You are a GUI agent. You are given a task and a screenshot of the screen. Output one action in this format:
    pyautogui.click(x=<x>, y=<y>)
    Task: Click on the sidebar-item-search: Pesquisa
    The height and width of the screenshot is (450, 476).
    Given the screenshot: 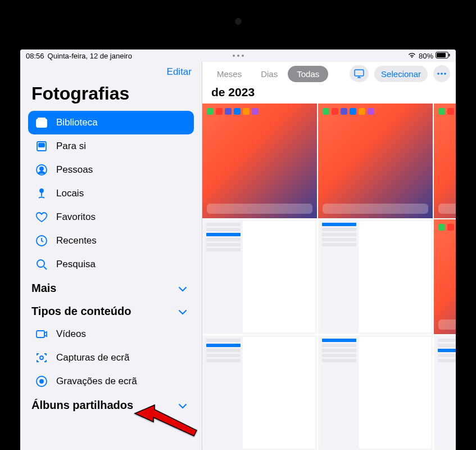 What is the action you would take?
    pyautogui.click(x=111, y=264)
    